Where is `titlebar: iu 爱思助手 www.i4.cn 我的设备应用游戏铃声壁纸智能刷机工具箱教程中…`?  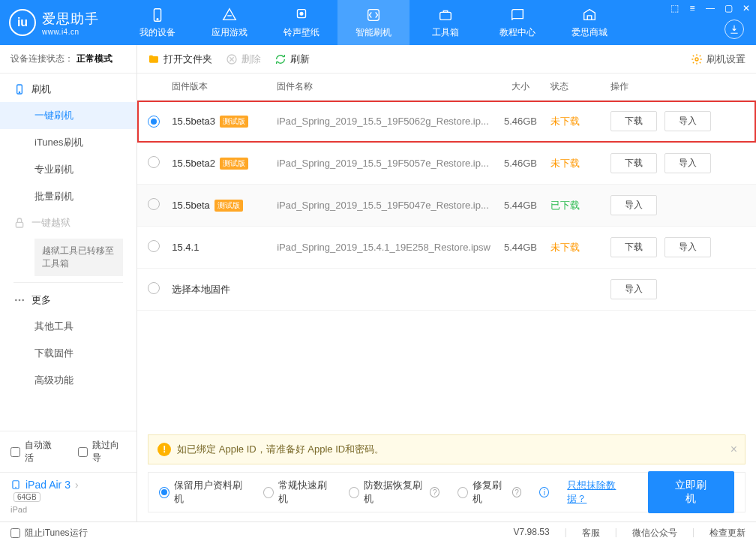 titlebar: iu 爱思助手 www.i4.cn 我的设备应用游戏铃声壁纸智能刷机工具箱教程中… is located at coordinates (378, 23).